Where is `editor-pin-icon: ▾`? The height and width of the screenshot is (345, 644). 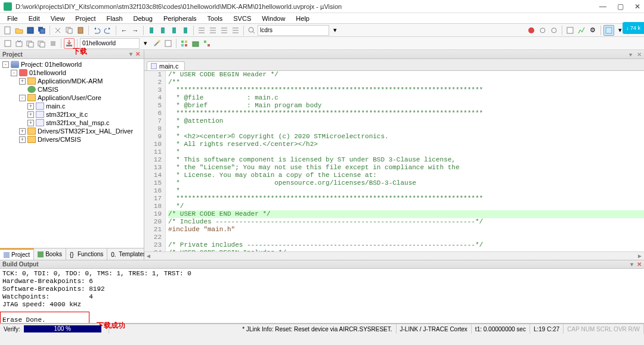
editor-pin-icon: ▾ is located at coordinates (631, 55).